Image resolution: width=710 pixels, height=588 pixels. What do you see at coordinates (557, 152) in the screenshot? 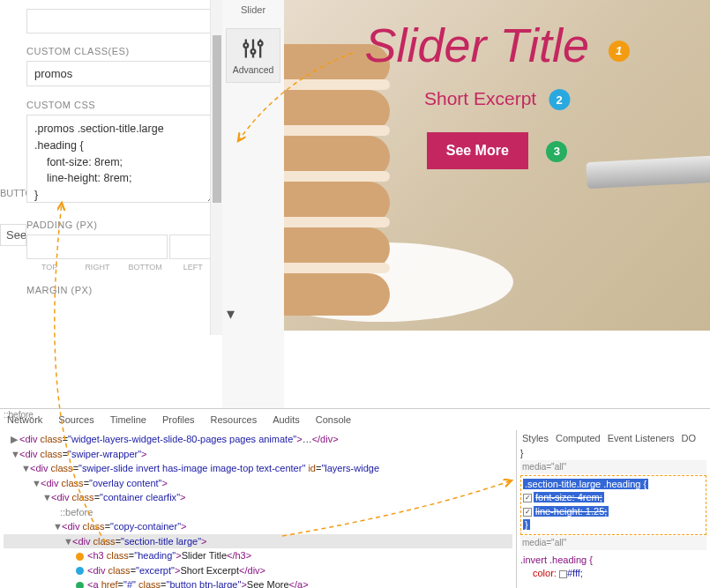
I see `badge-3: 3` at bounding box center [557, 152].